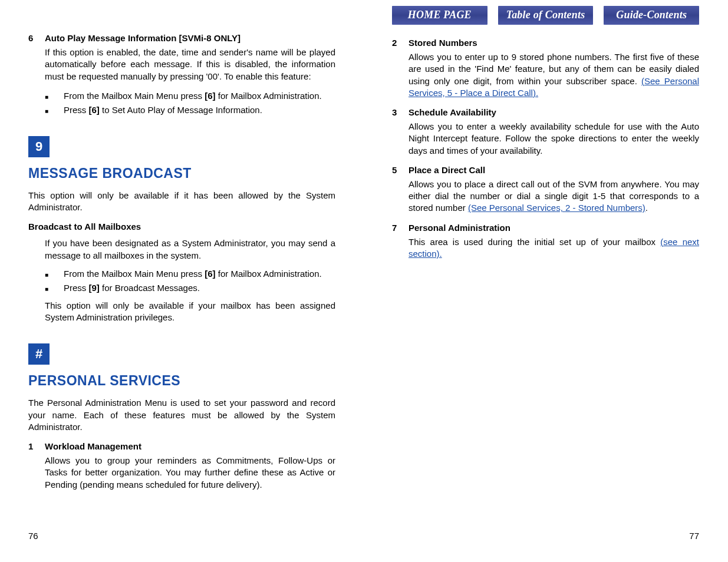  I want to click on item-body: Allows you to place a direct call out of…, so click(554, 197).